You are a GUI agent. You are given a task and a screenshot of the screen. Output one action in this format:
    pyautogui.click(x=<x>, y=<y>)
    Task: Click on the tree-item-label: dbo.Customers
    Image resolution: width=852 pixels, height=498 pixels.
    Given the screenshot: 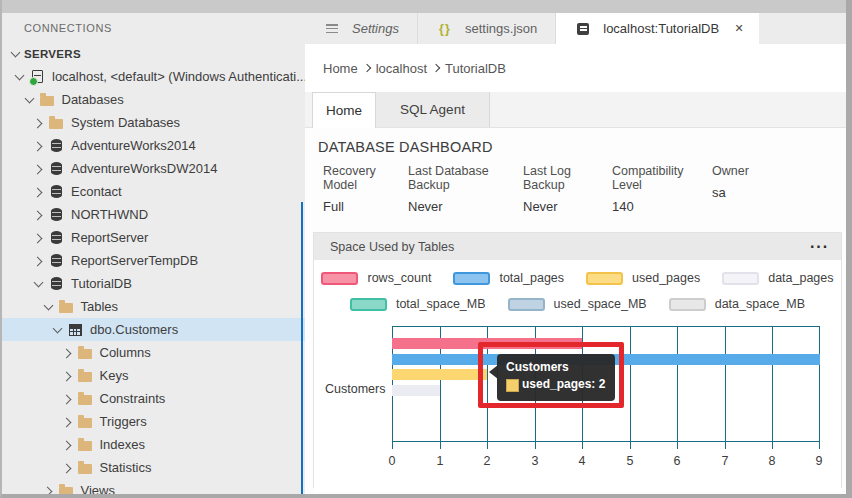 What is the action you would take?
    pyautogui.click(x=134, y=330)
    